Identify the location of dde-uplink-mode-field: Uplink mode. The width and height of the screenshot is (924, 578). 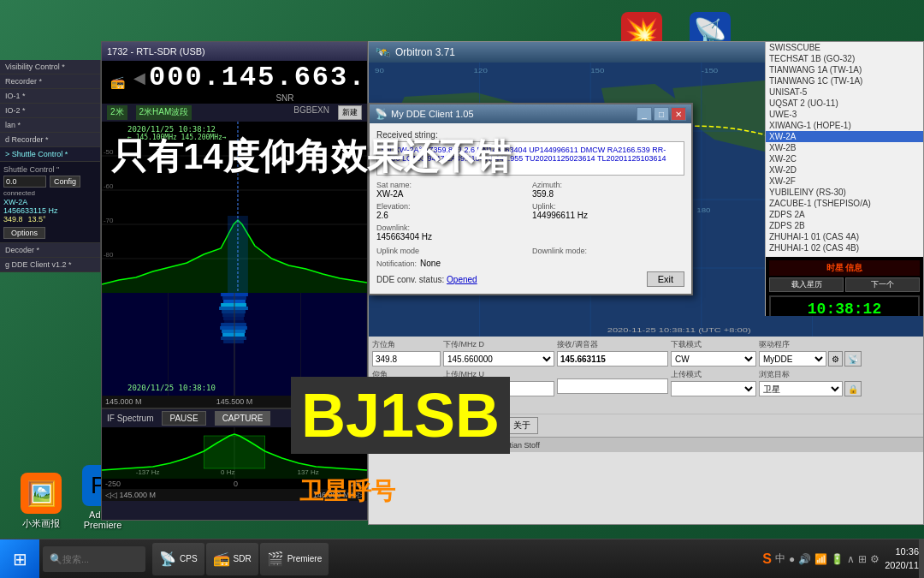
(453, 251).